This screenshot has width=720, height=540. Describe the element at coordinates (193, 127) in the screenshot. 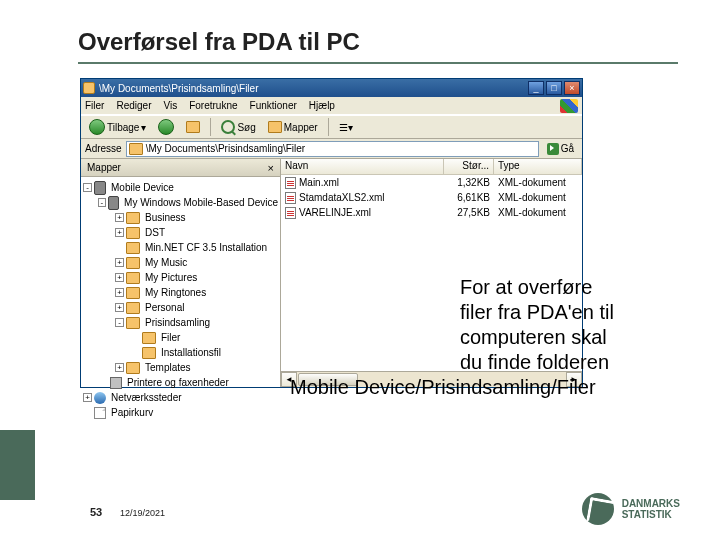

I see `up-button` at that location.